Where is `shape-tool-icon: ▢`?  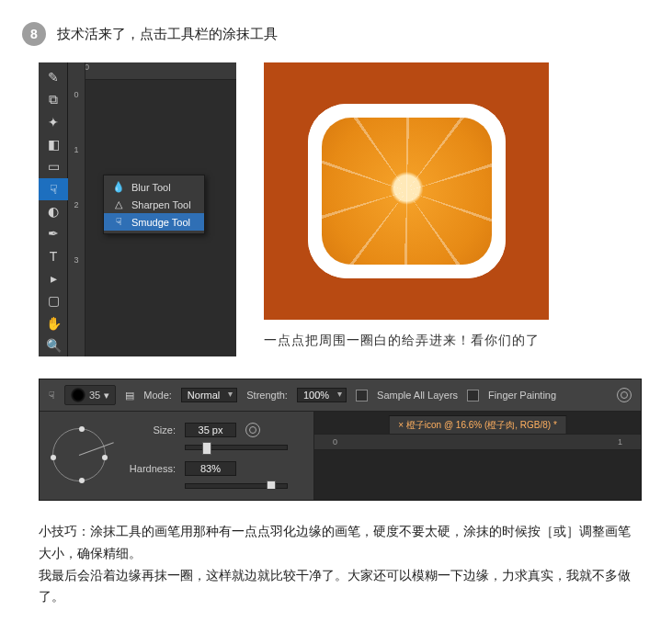
shape-tool-icon: ▢ is located at coordinates (53, 300).